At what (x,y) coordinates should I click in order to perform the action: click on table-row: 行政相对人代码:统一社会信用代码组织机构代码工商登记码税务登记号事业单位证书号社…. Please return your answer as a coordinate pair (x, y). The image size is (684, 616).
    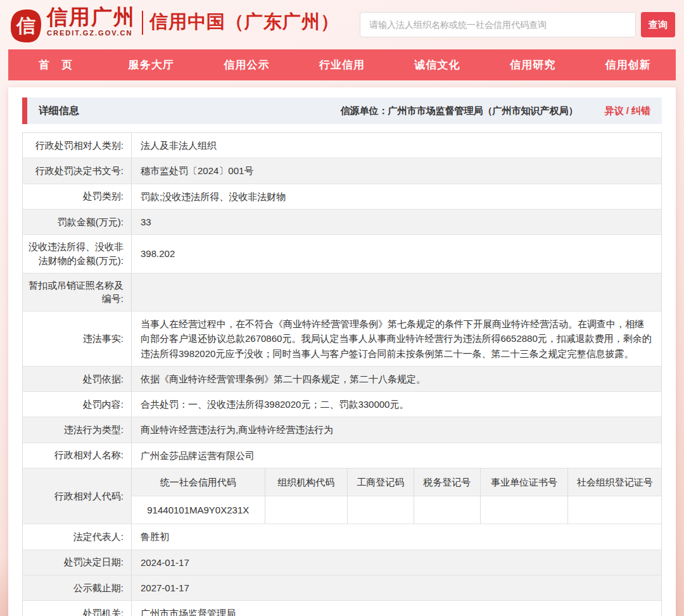
    Looking at the image, I should click on (342, 496).